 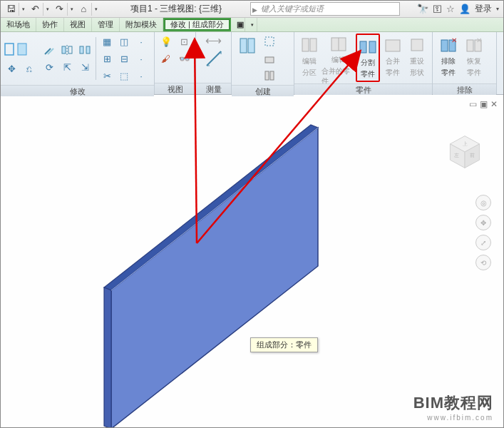 What do you see at coordinates (141, 24) in the screenshot?
I see `tab-addins: 附加模块` at bounding box center [141, 24].